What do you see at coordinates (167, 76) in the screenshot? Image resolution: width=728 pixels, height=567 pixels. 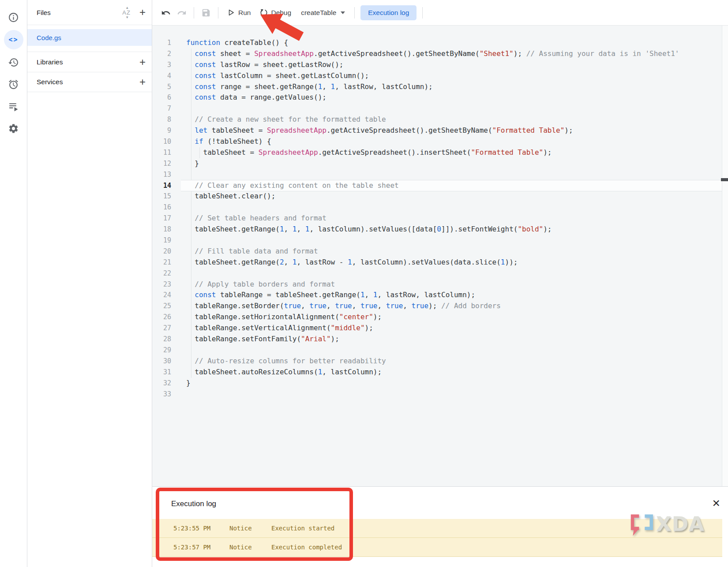 I see `line-number: 4` at bounding box center [167, 76].